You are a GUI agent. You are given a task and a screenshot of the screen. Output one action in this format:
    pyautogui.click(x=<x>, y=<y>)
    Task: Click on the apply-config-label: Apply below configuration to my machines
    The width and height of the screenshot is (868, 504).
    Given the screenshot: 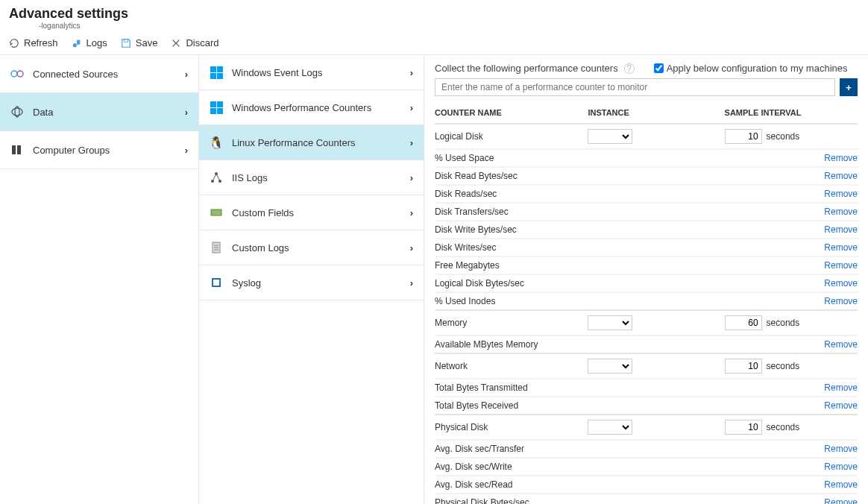 What is the action you would take?
    pyautogui.click(x=758, y=69)
    